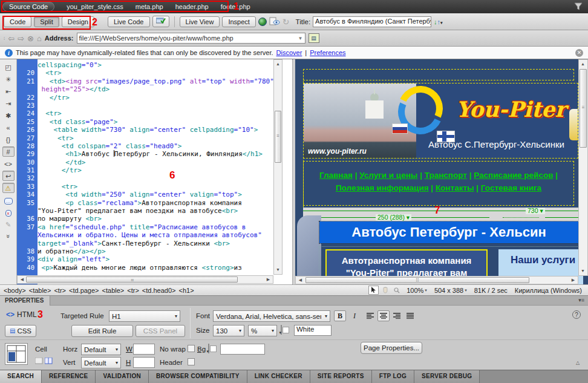 The width and height of the screenshot is (588, 383). I want to click on page-properties-button: Page Properties..., so click(391, 348).